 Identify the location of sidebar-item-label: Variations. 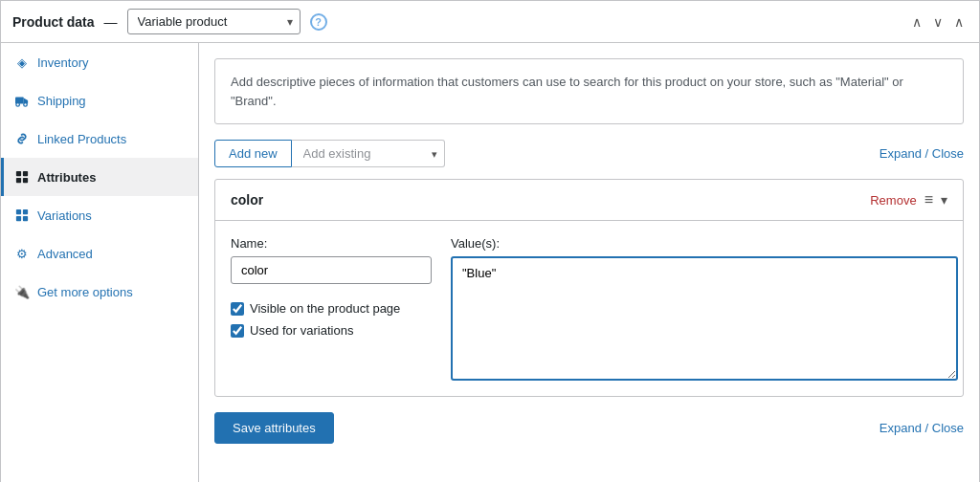
(65, 216).